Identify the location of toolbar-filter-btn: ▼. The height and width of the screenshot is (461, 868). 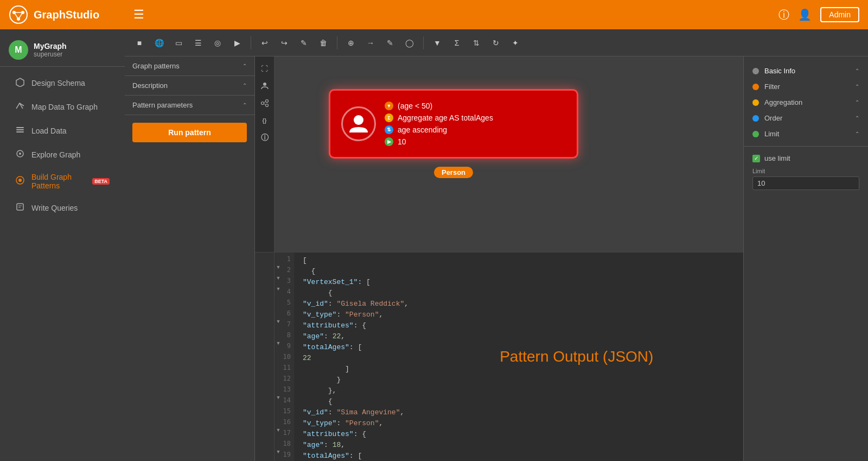
(437, 43).